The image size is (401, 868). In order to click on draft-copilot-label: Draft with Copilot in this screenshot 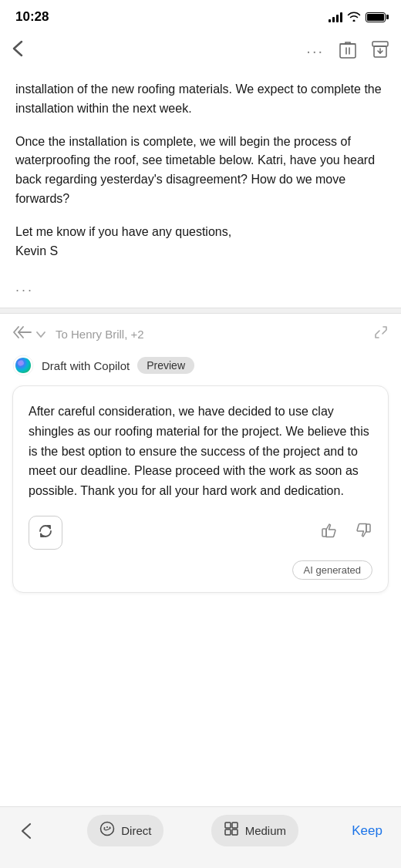, I will do `click(86, 365)`.